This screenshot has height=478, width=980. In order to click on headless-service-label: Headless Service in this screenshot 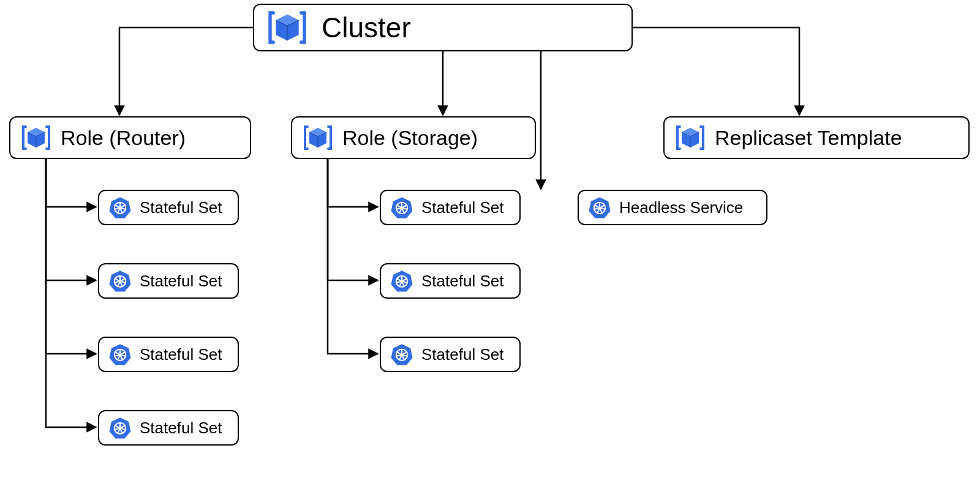, I will do `click(681, 208)`.